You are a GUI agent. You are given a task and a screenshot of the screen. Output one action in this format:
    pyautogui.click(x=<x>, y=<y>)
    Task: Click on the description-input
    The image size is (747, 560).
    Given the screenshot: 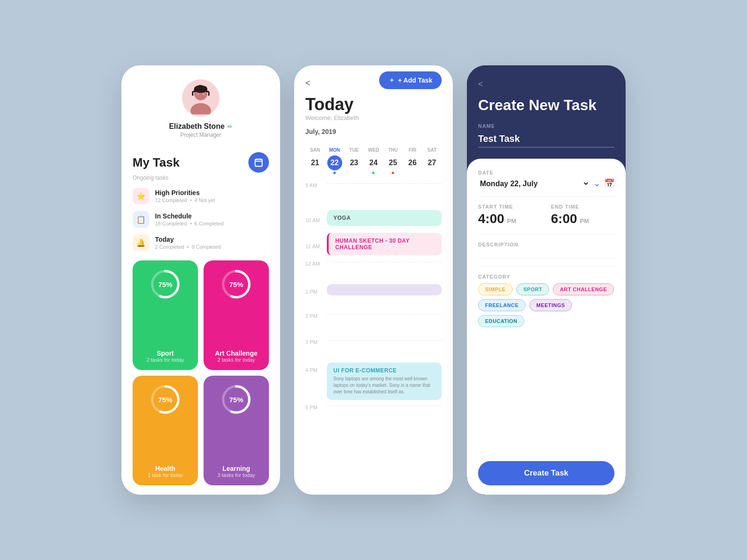 What is the action you would take?
    pyautogui.click(x=546, y=253)
    